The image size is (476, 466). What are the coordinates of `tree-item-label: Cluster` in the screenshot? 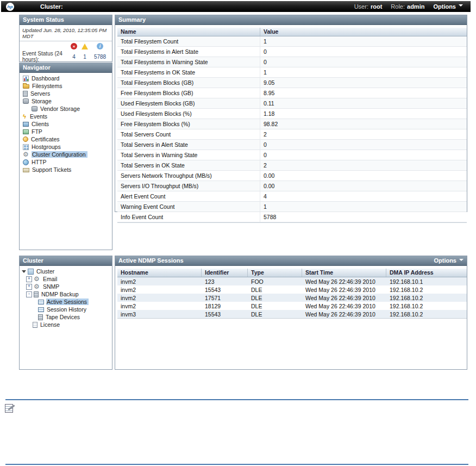 It's located at (46, 271).